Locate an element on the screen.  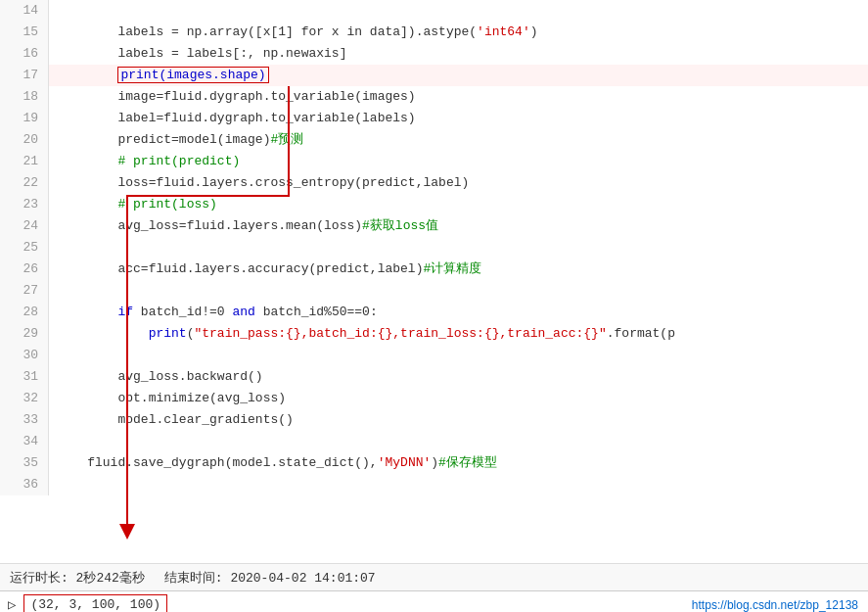
csdn-link: https://blog.csdn.net/zbp_12138 is located at coordinates (780, 605).